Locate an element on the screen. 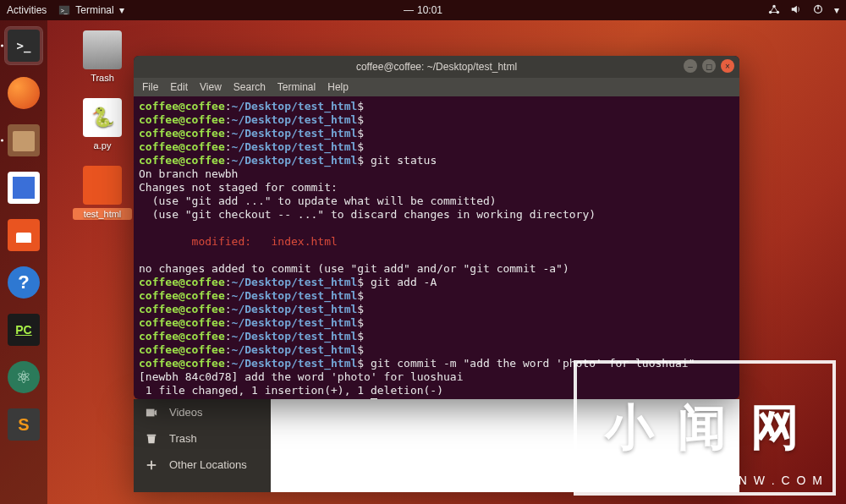 Image resolution: width=846 pixels, height=504 pixels. desktop-icon-label: Trash is located at coordinates (102, 78).